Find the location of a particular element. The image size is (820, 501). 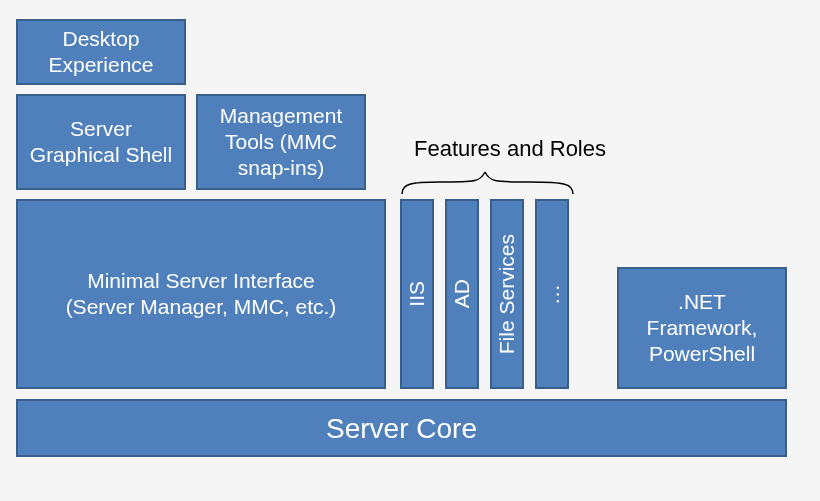

block-server-graphical-shell: Server Graphical Shell is located at coordinates (101, 142).